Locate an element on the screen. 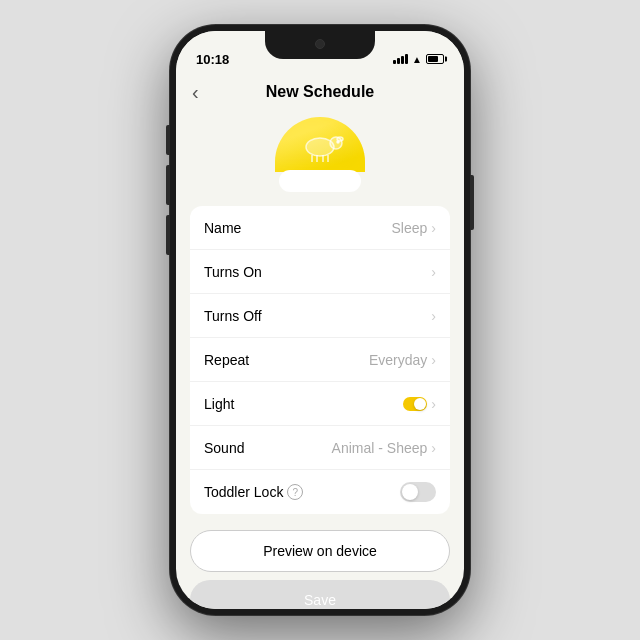 The image size is (640, 640). preview-button: Preview on device is located at coordinates (320, 551).